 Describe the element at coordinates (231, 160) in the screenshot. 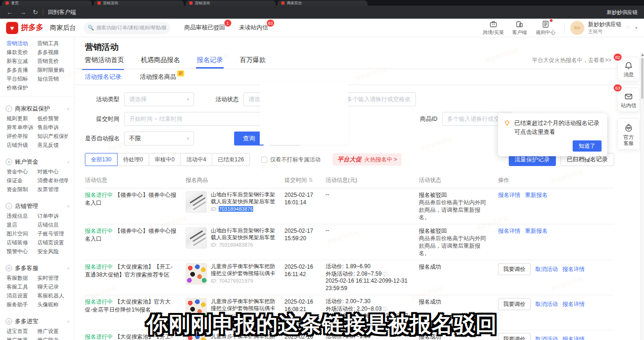

I see `status-chip: 已结束126` at that location.